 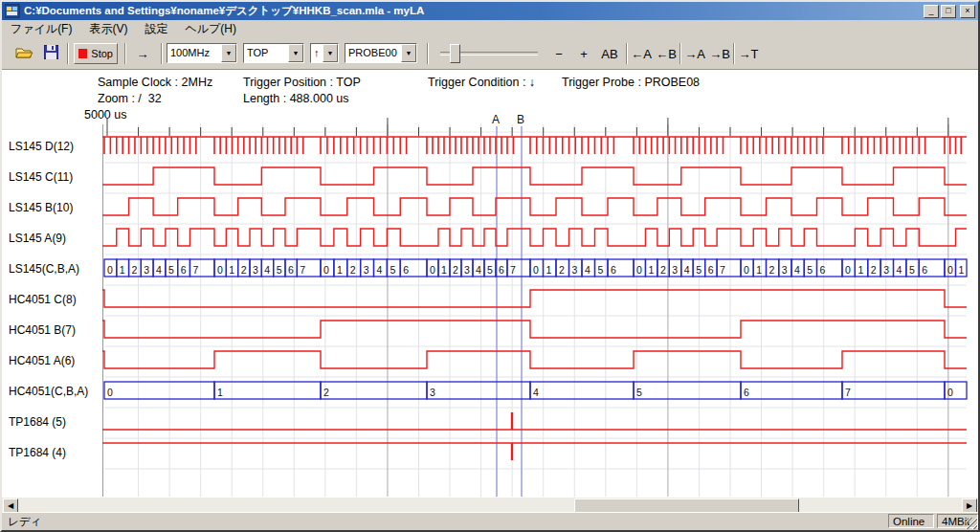 What do you see at coordinates (143, 54) in the screenshot?
I see `run-button: →` at bounding box center [143, 54].